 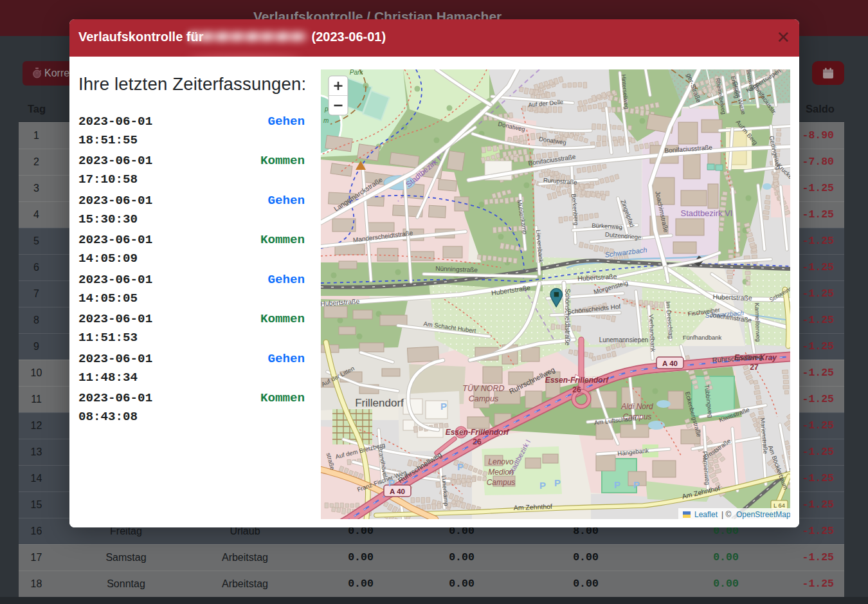 I want to click on svg-text: Schönscheidtstraße, so click(x=567, y=318).